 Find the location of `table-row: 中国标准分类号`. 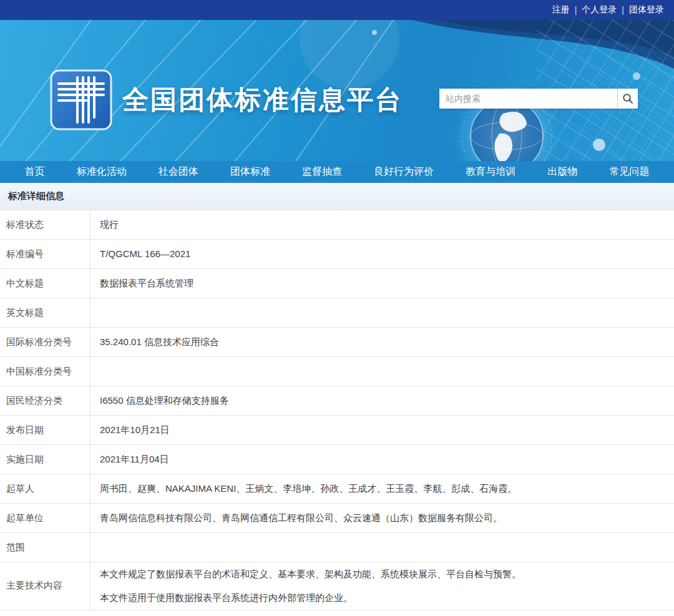

table-row: 中国标准分类号 is located at coordinates (337, 372).